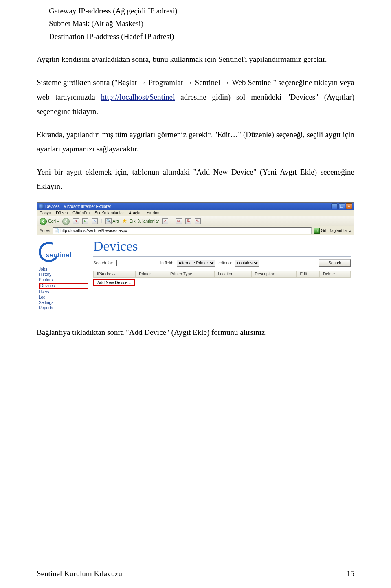 Image resolution: width=391 pixels, height=588 pixels. Describe the element at coordinates (45, 230) in the screenshot. I see `address-label: Adres` at that location.